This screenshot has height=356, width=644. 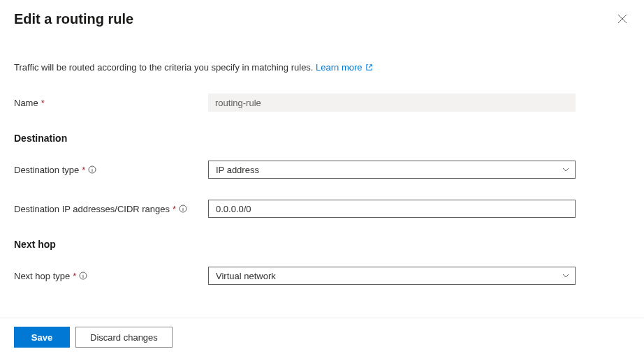 I want to click on destination-ip-label-text: Destination IP addresses/CIDR ranges, so click(x=92, y=209).